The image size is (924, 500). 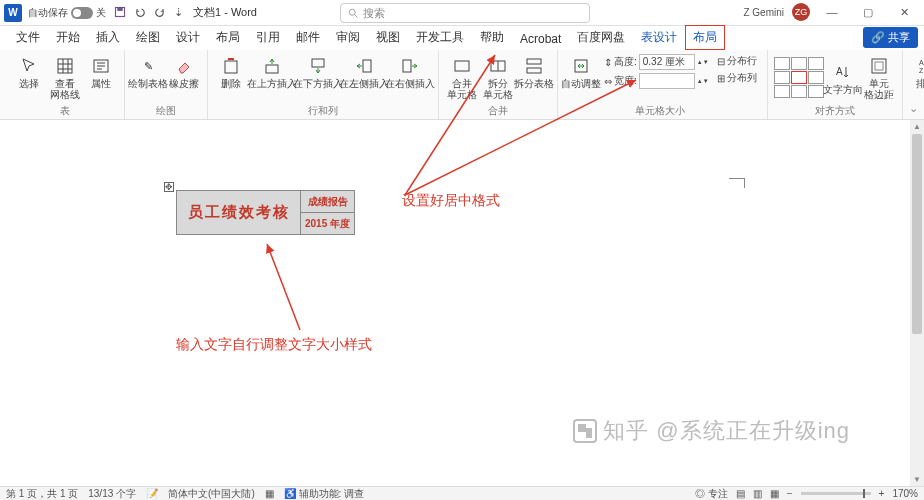 I want to click on vertical-scrollbar: ▲ ▼, so click(x=917, y=303).